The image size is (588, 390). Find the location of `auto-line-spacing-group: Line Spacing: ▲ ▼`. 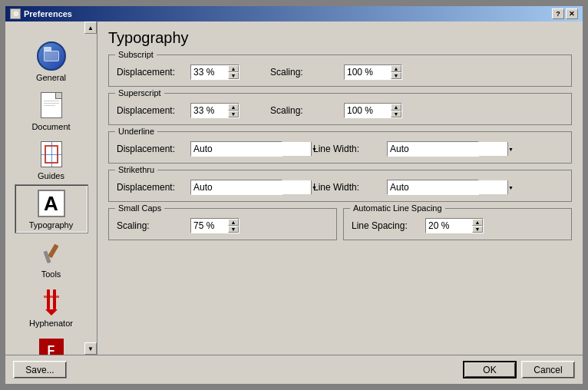

auto-line-spacing-group: Line Spacing: ▲ ▼ is located at coordinates (458, 226).